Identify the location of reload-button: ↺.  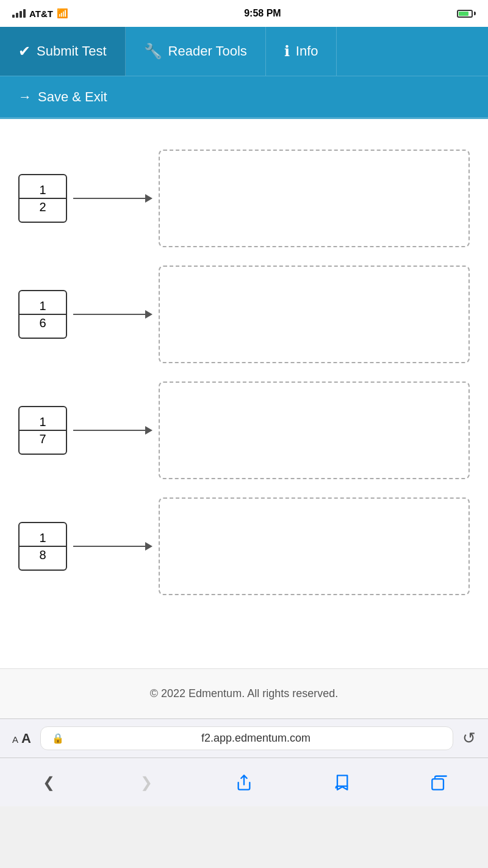
(469, 739).